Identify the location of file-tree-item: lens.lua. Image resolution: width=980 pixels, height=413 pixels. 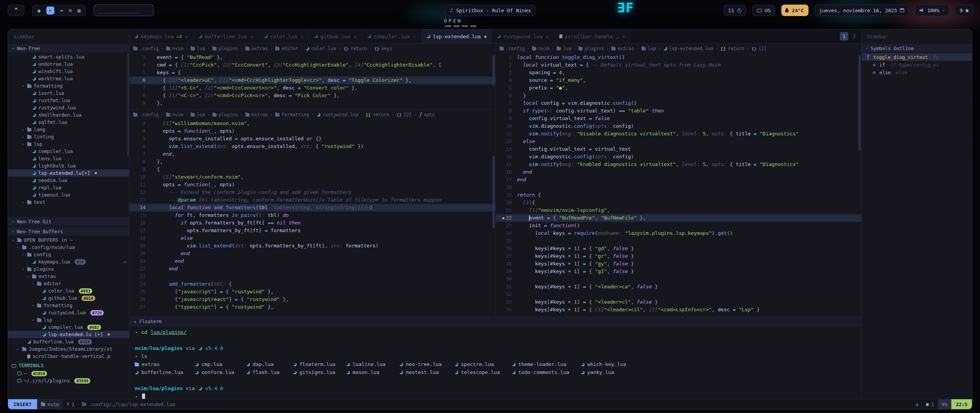
(69, 158).